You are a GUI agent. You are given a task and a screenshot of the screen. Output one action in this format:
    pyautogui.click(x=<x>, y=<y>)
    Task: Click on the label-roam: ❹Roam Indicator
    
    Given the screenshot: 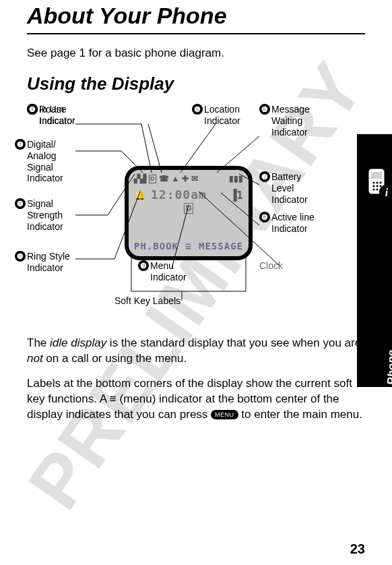 What is the action you would take?
    pyautogui.click(x=57, y=115)
    